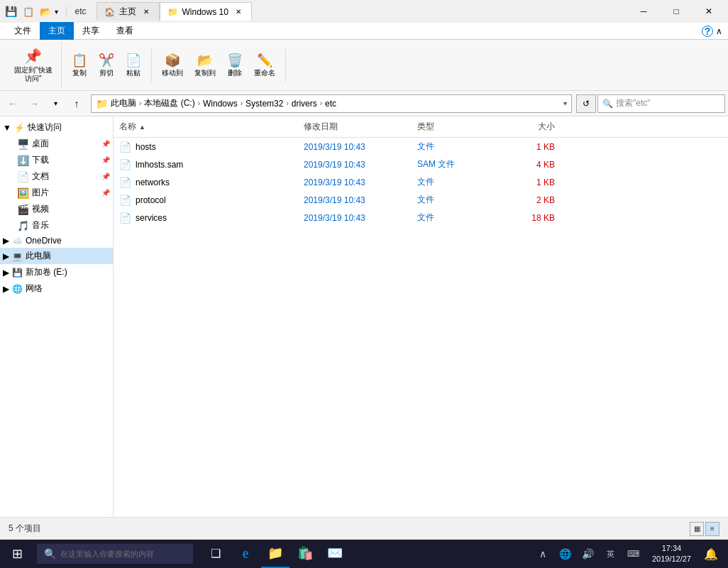 Image resolution: width=728 pixels, height=568 pixels. I want to click on crumb-system32: System32, so click(264, 104).